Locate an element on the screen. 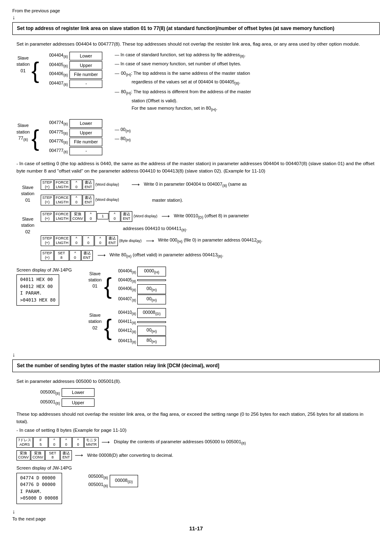 The image size is (392, 555). slave77-diagram: Slavestation77(8) { 004774(8) Lower 0047… is located at coordinates (196, 137).